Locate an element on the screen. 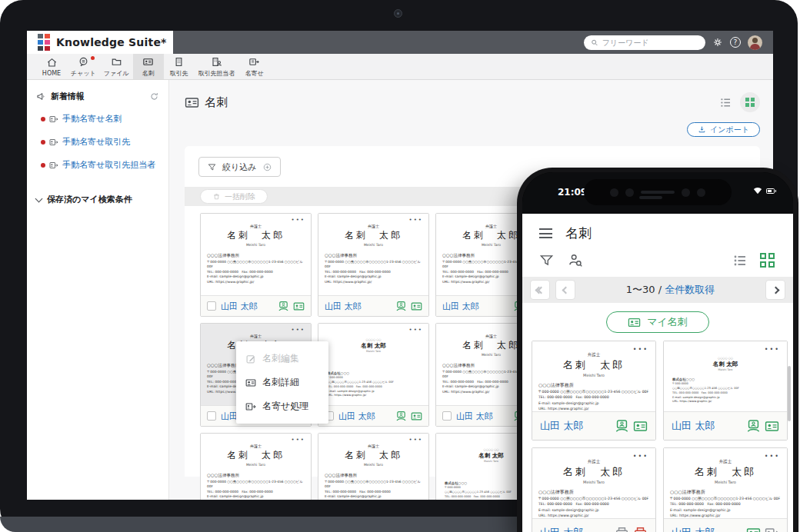 This screenshot has width=800, height=532. help-icon: ? is located at coordinates (735, 42).